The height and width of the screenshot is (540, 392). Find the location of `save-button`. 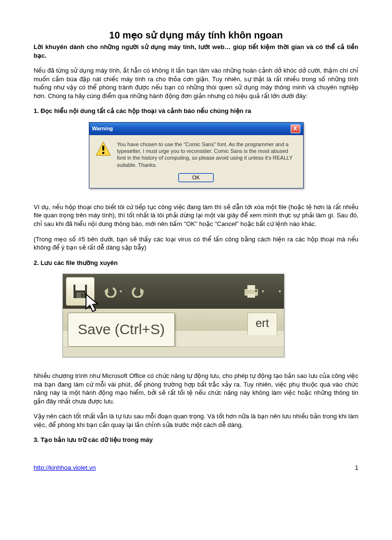

save-button is located at coordinates (80, 291).